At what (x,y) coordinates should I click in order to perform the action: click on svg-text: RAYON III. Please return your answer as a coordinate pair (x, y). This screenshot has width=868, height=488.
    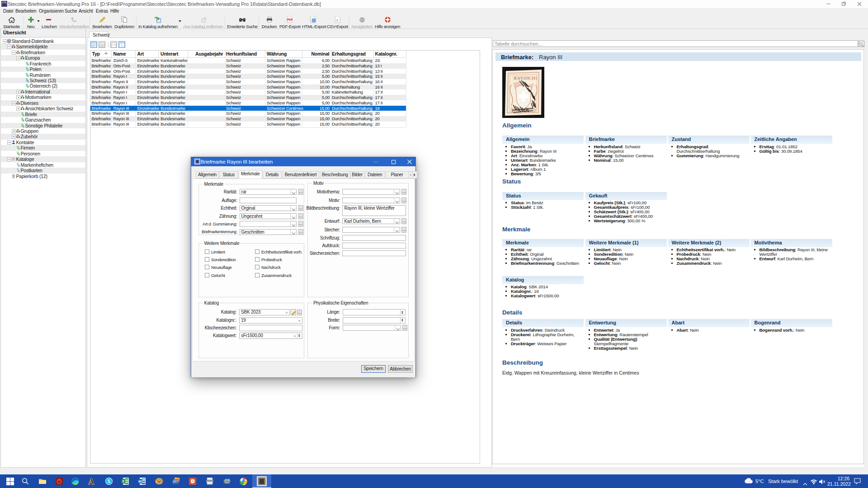
    Looking at the image, I should click on (525, 78).